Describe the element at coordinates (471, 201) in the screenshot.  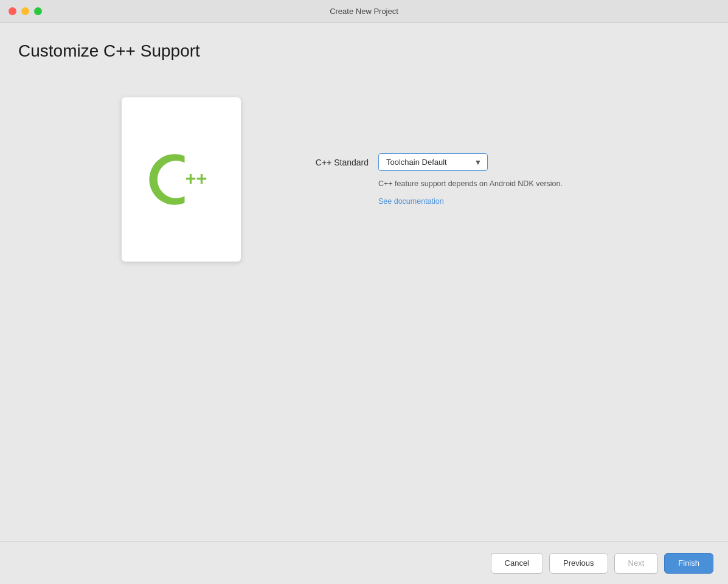
I see `see-documentation-link: See documentation` at that location.